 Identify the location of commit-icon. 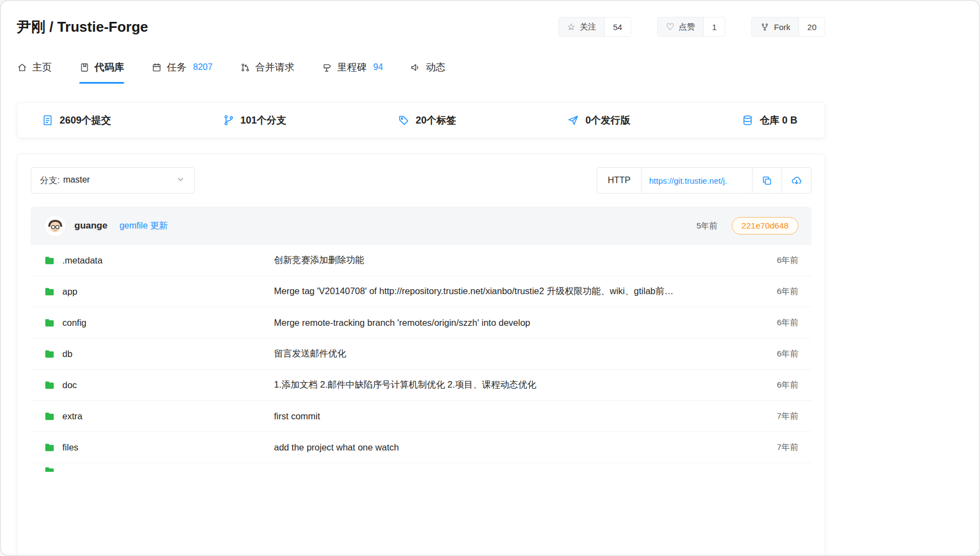
(48, 120).